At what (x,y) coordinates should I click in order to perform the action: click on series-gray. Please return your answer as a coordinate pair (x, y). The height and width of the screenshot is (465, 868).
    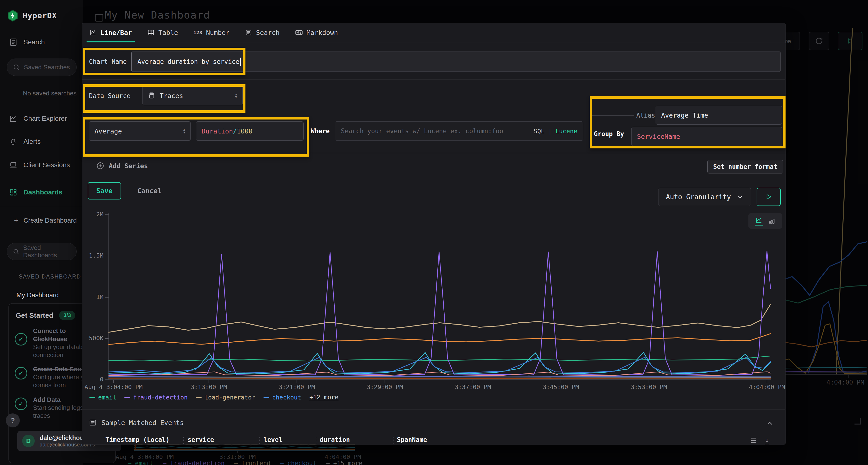
    Looking at the image, I should click on (440, 378).